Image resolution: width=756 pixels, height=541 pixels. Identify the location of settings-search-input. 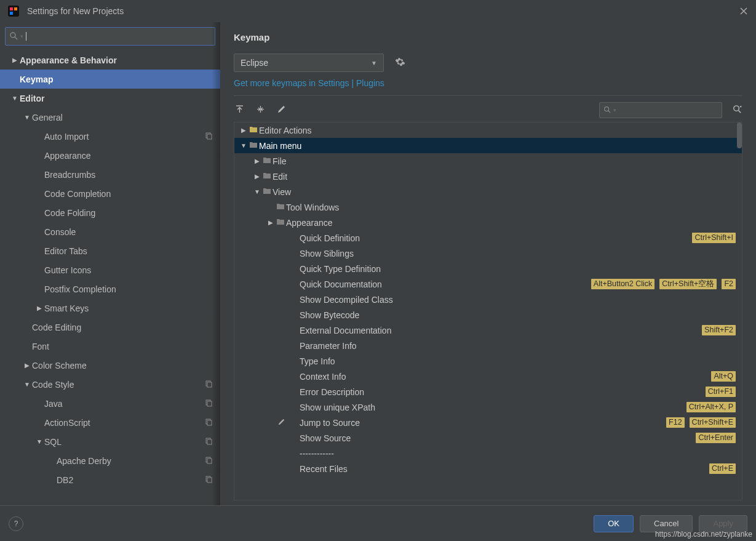
(119, 37).